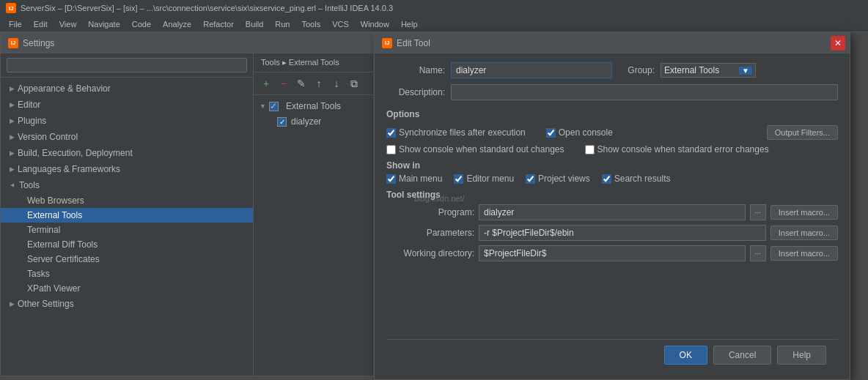 Image resolution: width=868 pixels, height=380 pixels. What do you see at coordinates (612, 92) in the screenshot?
I see `description-row: Description:` at bounding box center [612, 92].